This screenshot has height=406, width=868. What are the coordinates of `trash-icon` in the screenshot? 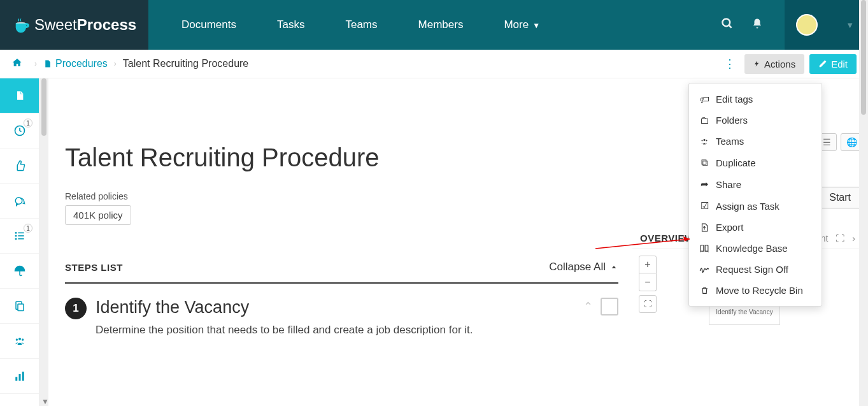 It's located at (704, 291).